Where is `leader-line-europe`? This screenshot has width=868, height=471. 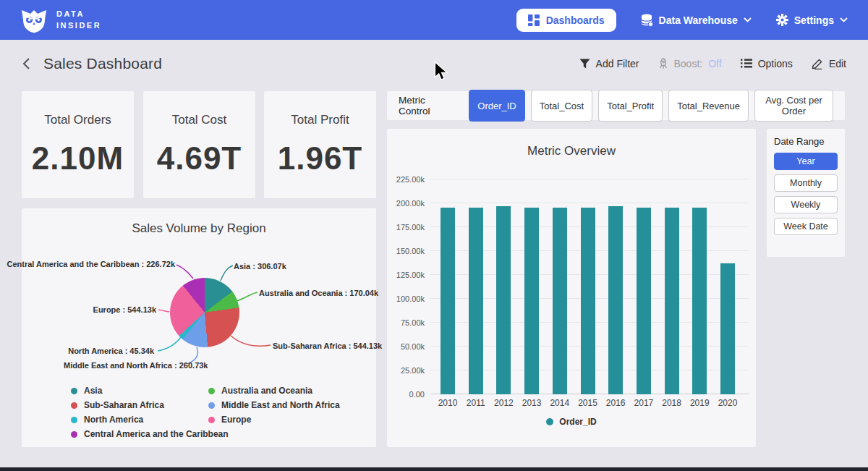
leader-line-europe is located at coordinates (163, 311).